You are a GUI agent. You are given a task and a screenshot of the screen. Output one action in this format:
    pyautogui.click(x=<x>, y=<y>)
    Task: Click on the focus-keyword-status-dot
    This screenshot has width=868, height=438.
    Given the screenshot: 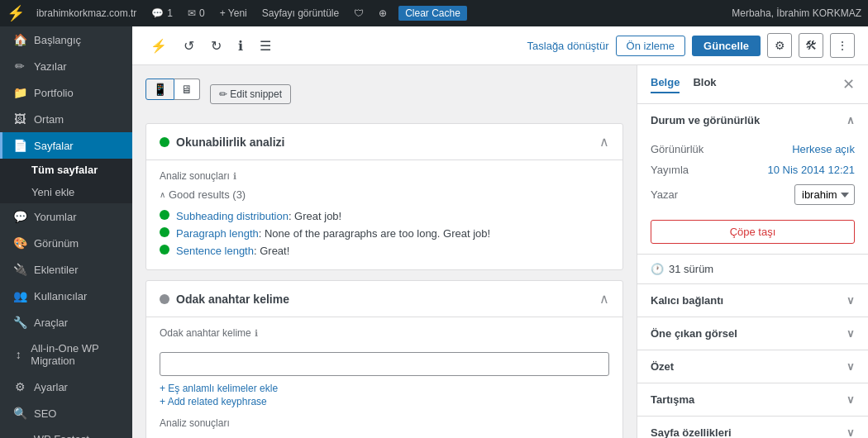 What is the action you would take?
    pyautogui.click(x=165, y=299)
    